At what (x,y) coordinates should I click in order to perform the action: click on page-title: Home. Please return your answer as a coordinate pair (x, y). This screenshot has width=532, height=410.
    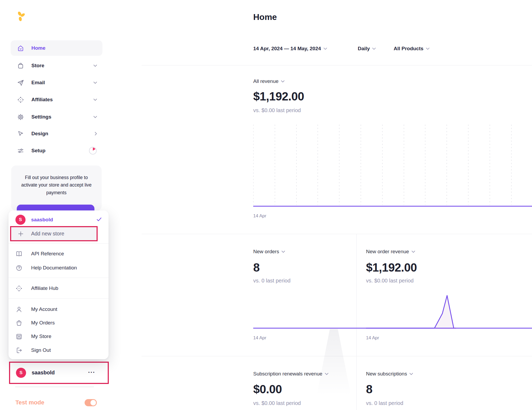
    Looking at the image, I should click on (265, 17).